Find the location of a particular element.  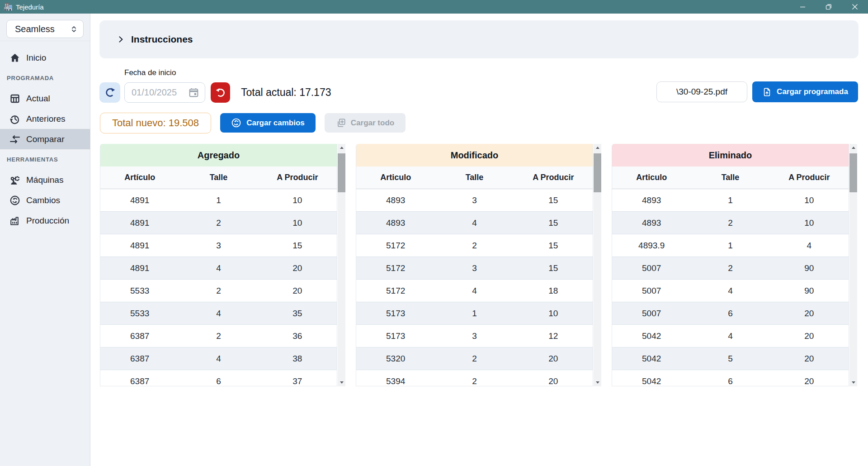

sidebar-section-programada: PROGRAMADA is located at coordinates (45, 78).